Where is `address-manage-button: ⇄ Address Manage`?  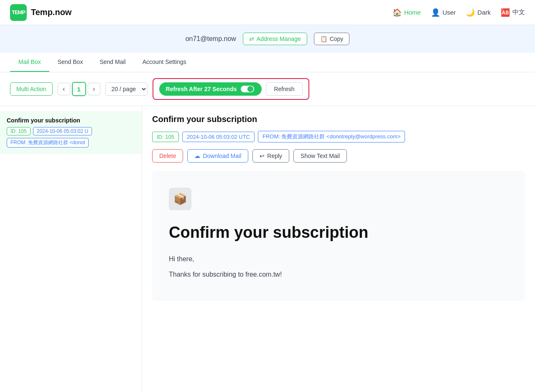
address-manage-button: ⇄ Address Manage is located at coordinates (275, 39).